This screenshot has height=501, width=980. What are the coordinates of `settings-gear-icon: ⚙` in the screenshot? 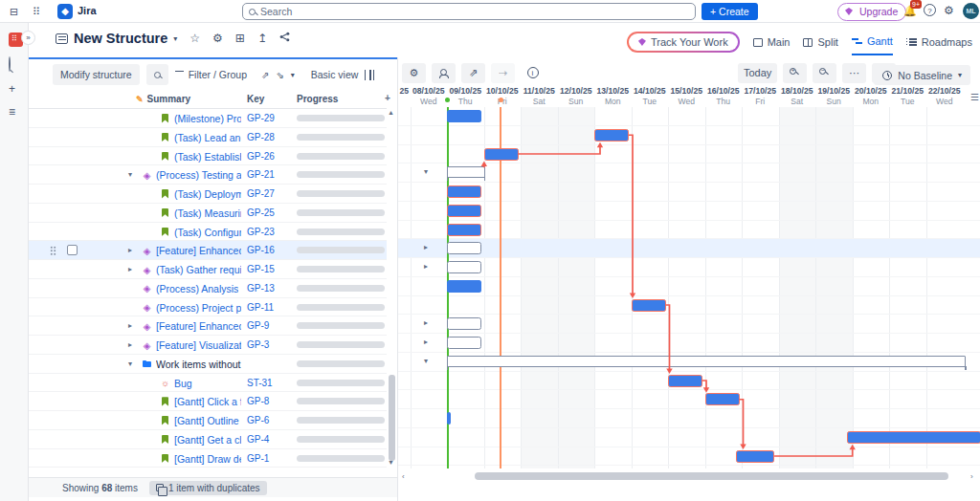 It's located at (949, 11).